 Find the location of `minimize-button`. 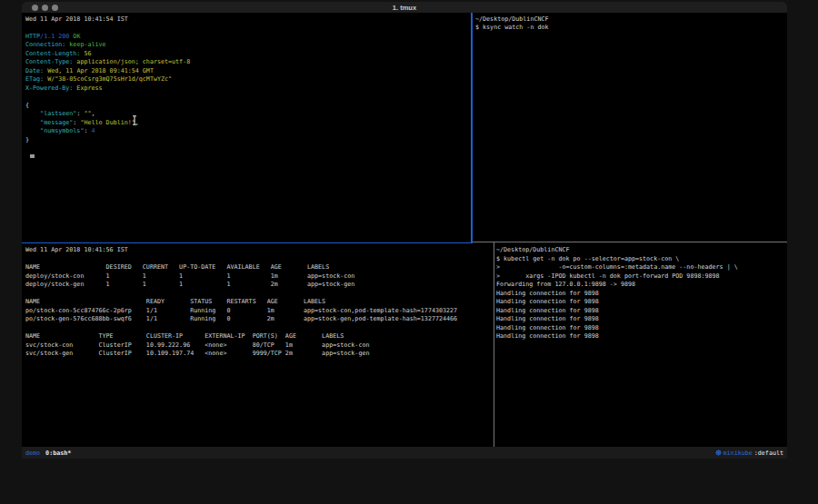

minimize-button is located at coordinates (45, 7).